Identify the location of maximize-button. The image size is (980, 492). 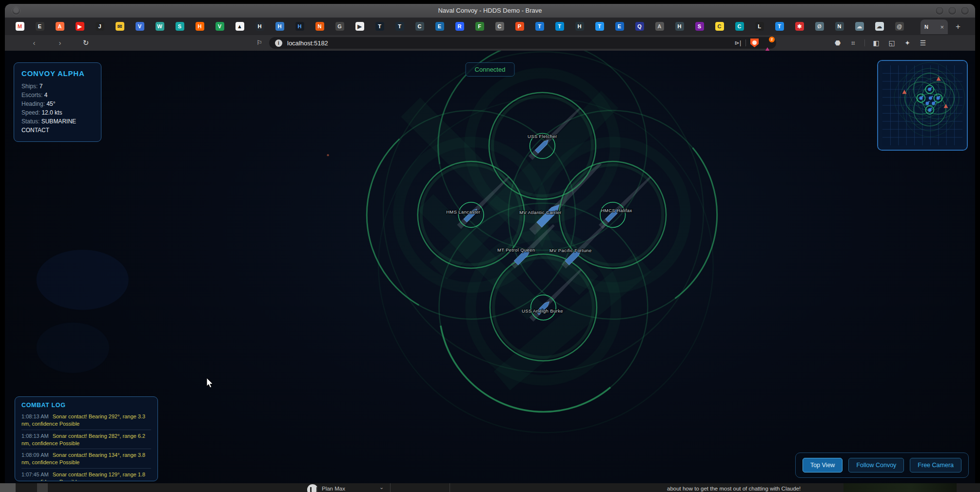
(952, 11).